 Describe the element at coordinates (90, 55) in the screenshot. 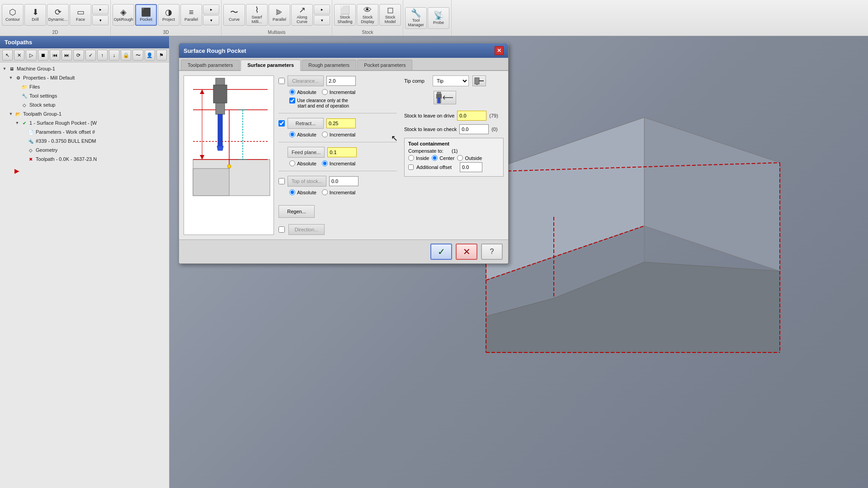

I see `sidebar-tool-check: ✓` at that location.